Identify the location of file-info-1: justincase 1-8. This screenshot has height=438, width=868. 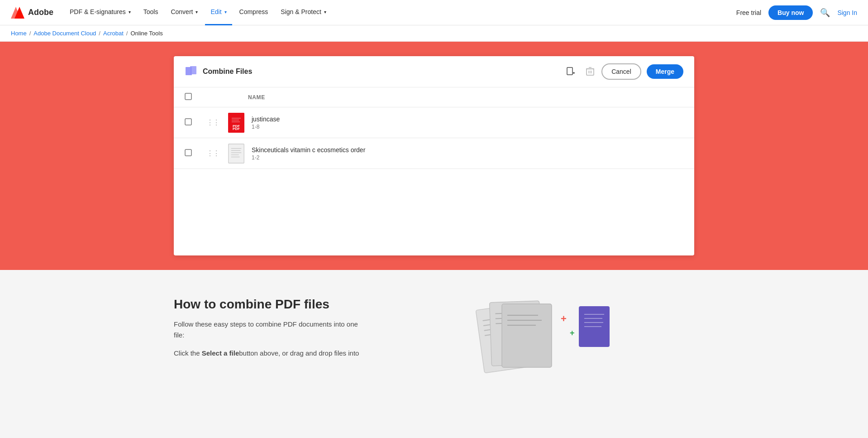
(467, 123).